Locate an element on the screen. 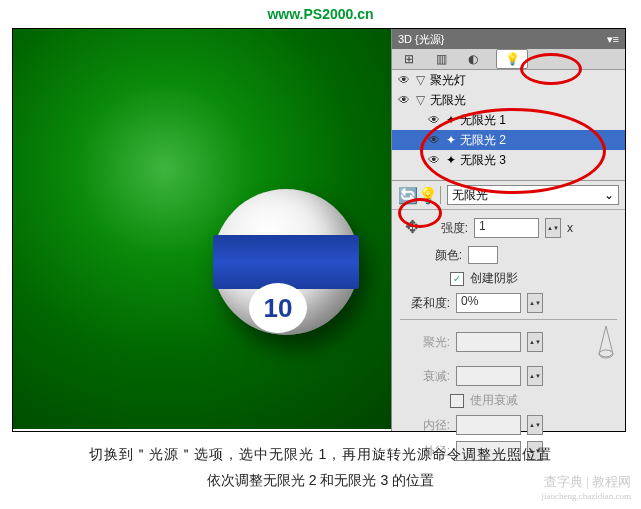 Image resolution: width=641 pixels, height=509 pixels. watermark-url: www.PS2000.cn is located at coordinates (320, 14).